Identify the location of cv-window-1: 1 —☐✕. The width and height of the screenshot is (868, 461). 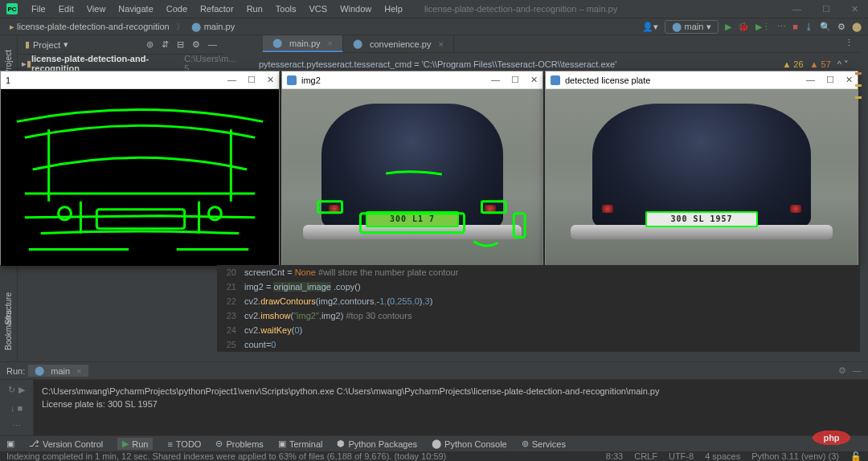
(140, 168).